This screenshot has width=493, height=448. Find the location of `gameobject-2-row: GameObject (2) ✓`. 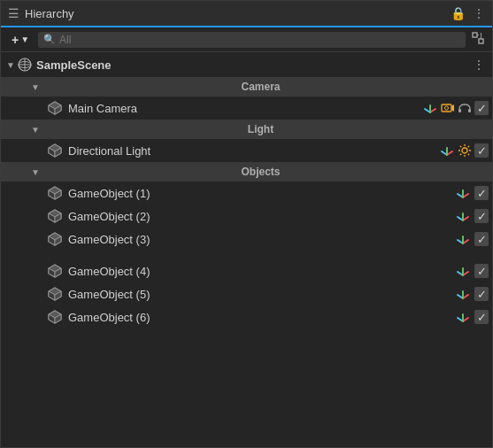

gameobject-2-row: GameObject (2) ✓ is located at coordinates (246, 216).